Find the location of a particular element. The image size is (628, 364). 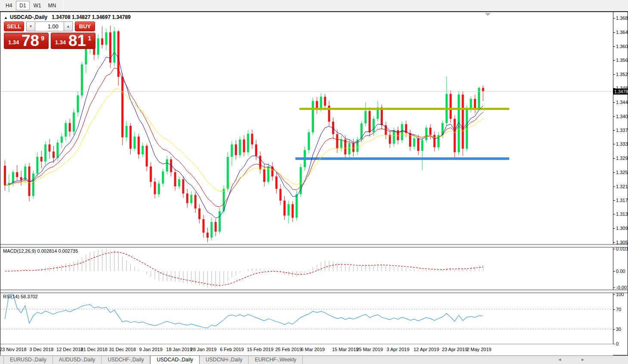

axis-tick-label: 0.00 is located at coordinates (620, 271).